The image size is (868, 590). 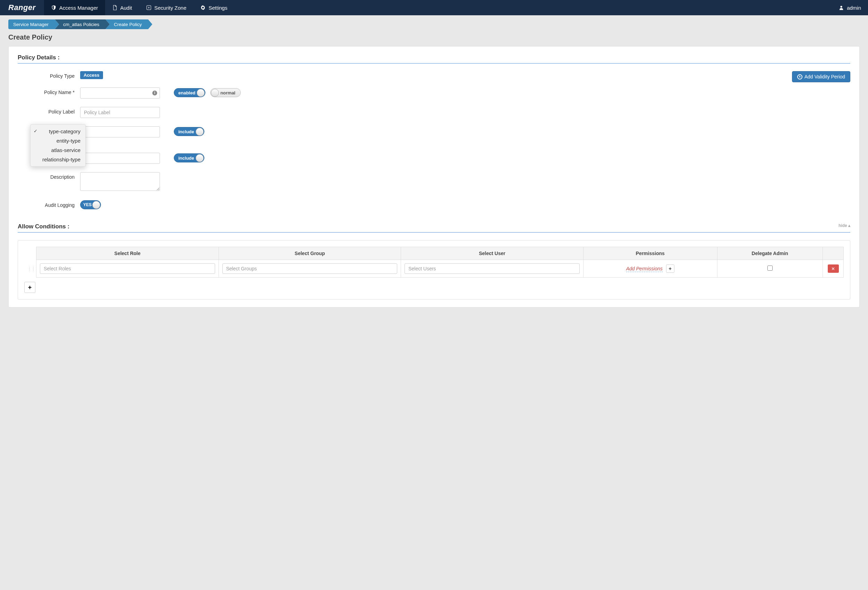 I want to click on gear-icon, so click(x=203, y=7).